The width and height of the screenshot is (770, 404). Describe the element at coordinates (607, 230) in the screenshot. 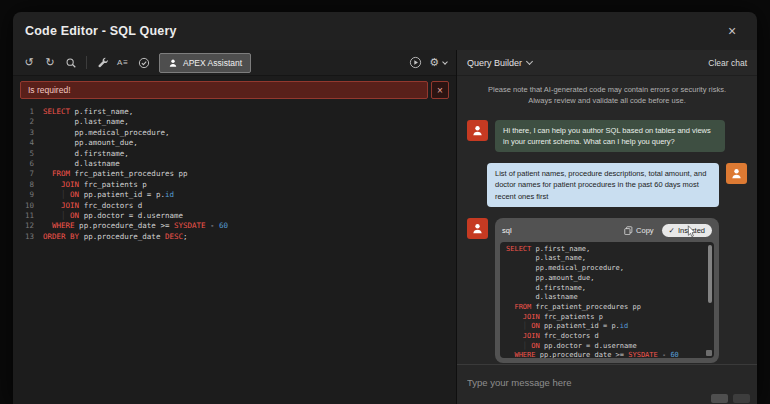

I see `code-card-header: sql Copy ✓ Inserted` at that location.